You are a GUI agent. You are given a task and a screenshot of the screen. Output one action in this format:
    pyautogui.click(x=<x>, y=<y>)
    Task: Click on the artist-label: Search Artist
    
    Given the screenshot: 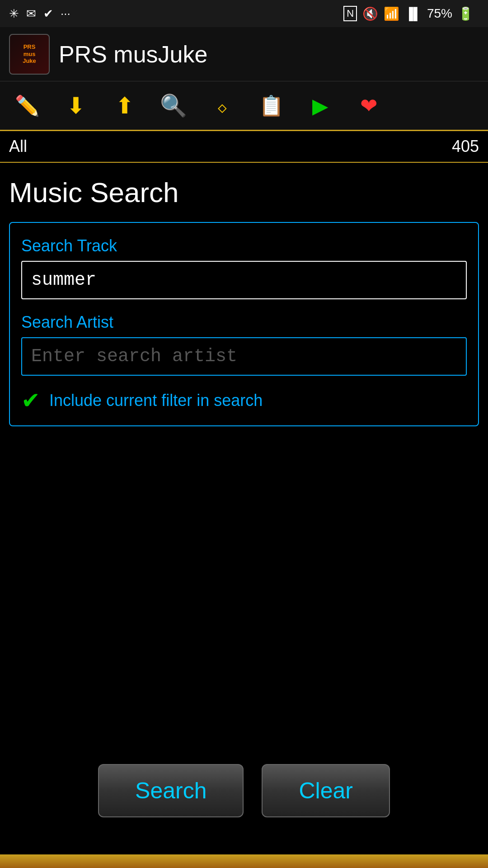 What is the action you would take?
    pyautogui.click(x=244, y=322)
    